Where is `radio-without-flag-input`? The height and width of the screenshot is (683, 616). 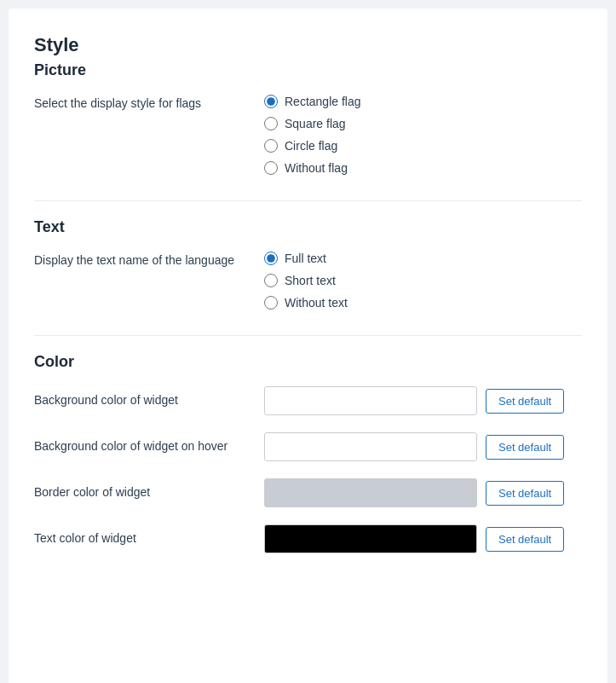
radio-without-flag-input is located at coordinates (271, 168).